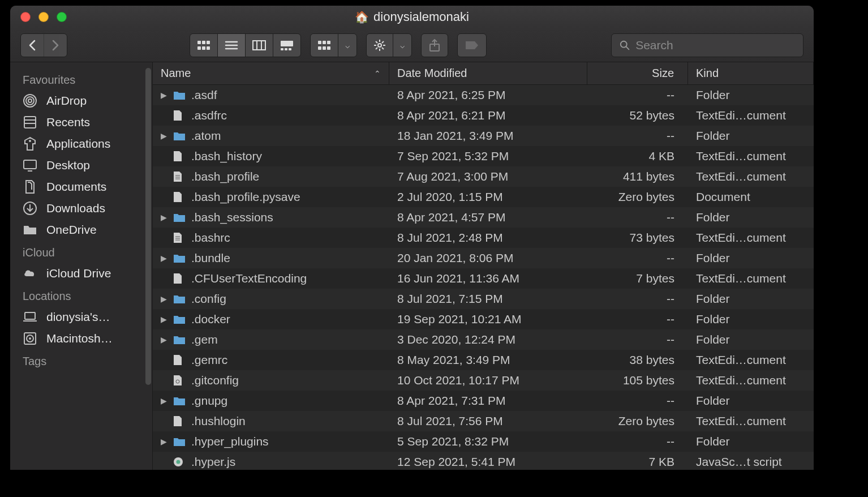 This screenshot has height=497, width=868. Describe the element at coordinates (435, 45) in the screenshot. I see `share-button` at that location.